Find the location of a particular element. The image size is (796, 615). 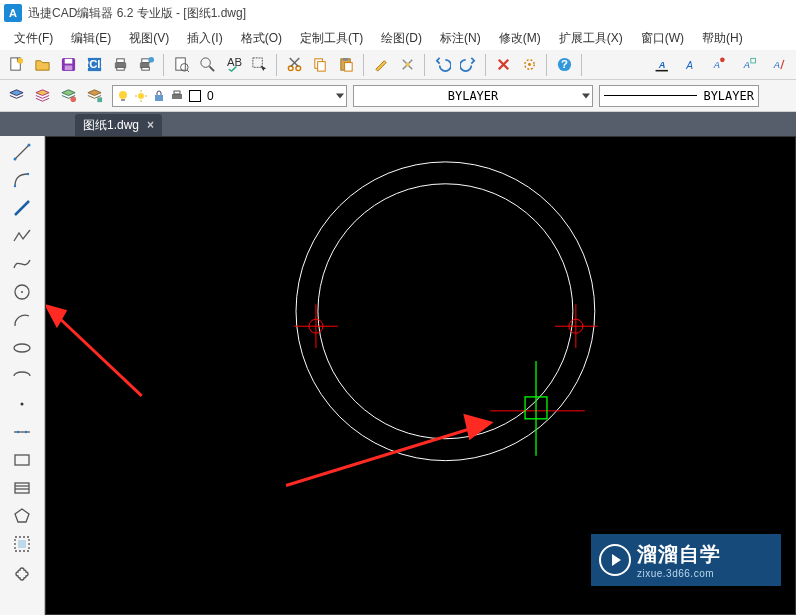

menu-edit: 编辑(E) is located at coordinates (91, 38).